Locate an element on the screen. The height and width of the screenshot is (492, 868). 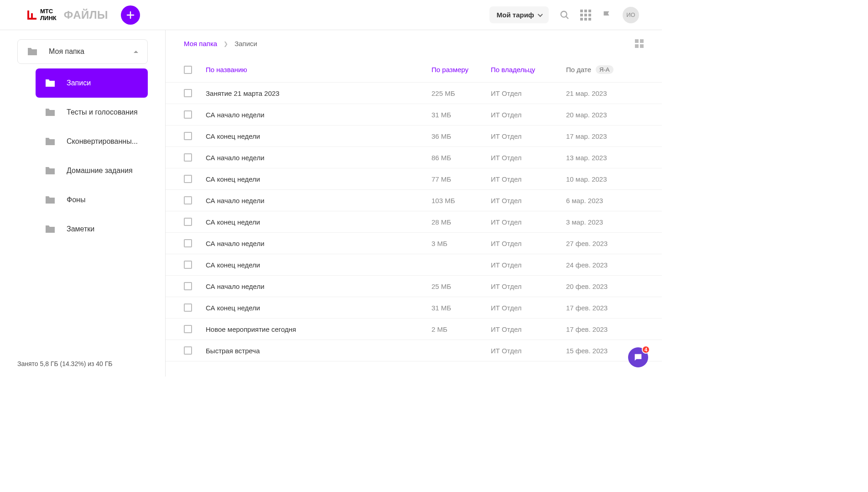
table-row: СА конец недели ИТ Отдел 24 фев. 2023 is located at coordinates (414, 265).